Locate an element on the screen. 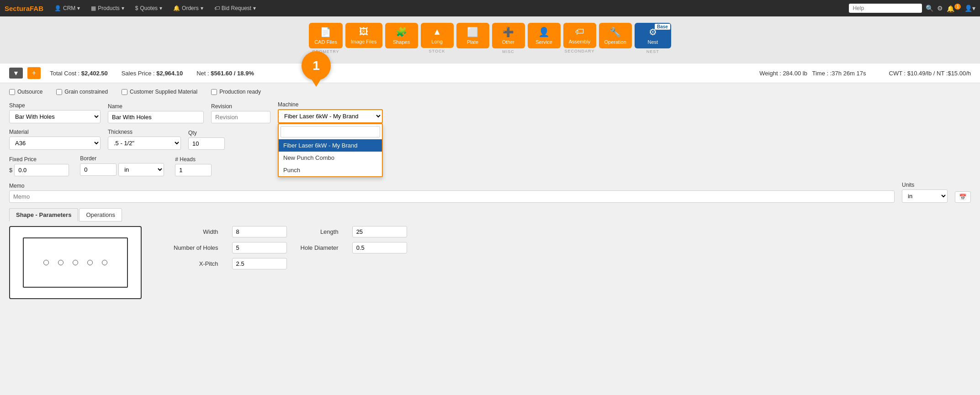  tab-operations: Operations is located at coordinates (101, 215).